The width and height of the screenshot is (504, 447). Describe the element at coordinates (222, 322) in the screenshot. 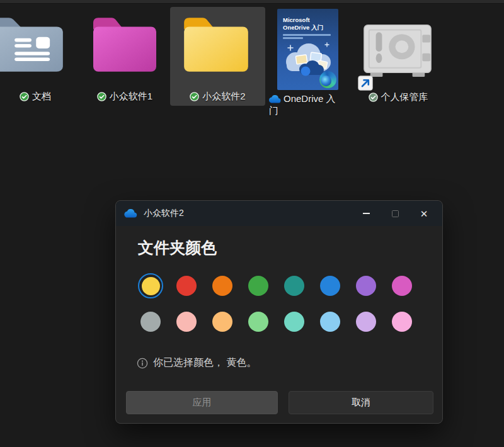

I see `color-dot-peach` at that location.